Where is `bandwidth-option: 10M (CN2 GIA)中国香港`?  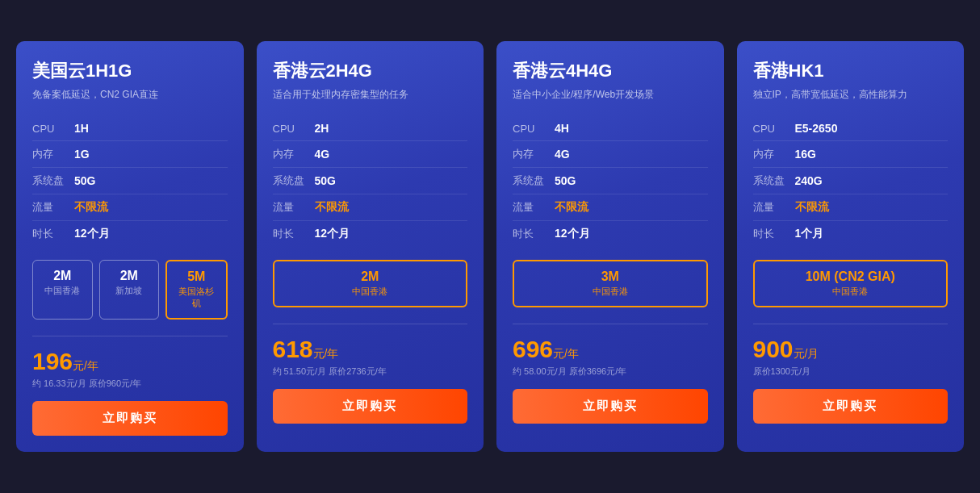 bandwidth-option: 10M (CN2 GIA)中国香港 is located at coordinates (851, 284).